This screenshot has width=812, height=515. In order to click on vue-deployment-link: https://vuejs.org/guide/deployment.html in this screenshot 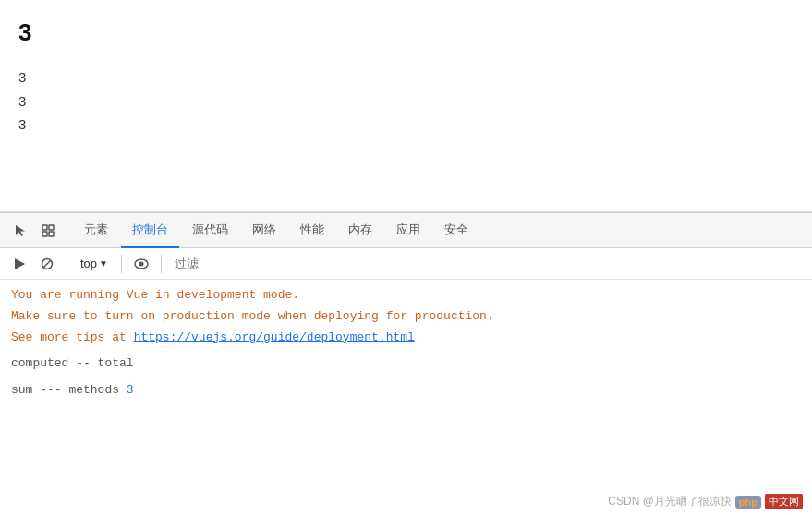, I will do `click(274, 338)`.